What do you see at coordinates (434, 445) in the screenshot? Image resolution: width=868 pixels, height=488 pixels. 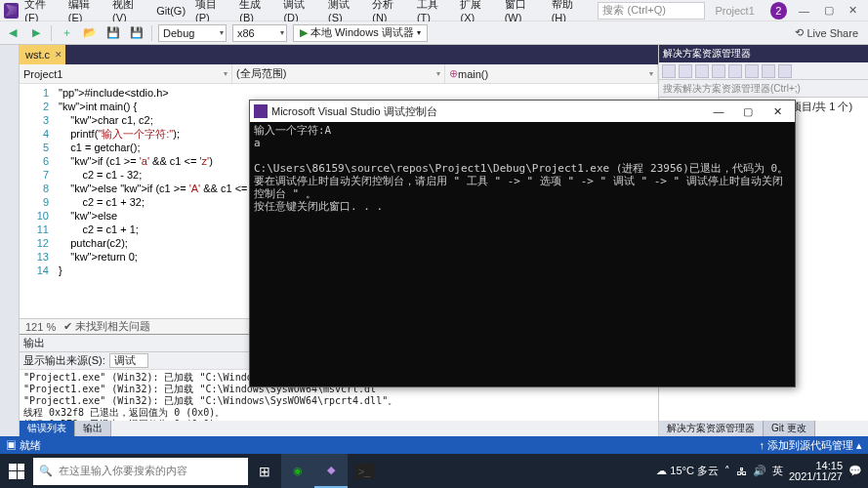 I see `status-bar: ▣ 就绪 ↑ 添加到源代码管理 ▴` at bounding box center [434, 445].